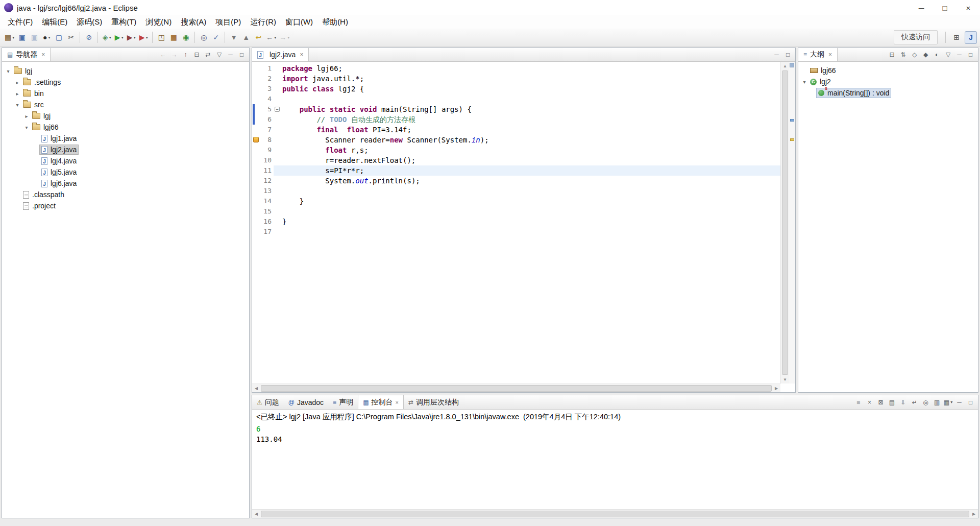 Image resolution: width=980 pixels, height=526 pixels. I want to click on search-button: ◎, so click(204, 38).